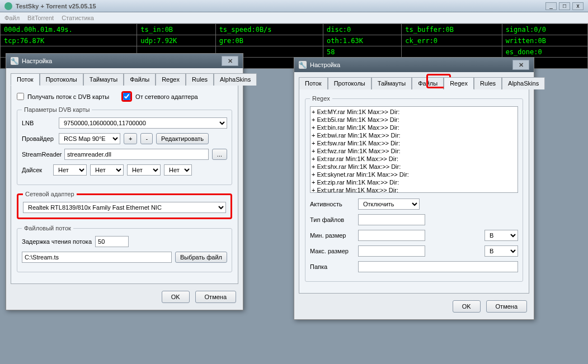 The width and height of the screenshot is (588, 364). What do you see at coordinates (8, 6) in the screenshot?
I see `app-icon` at bounding box center [8, 6].